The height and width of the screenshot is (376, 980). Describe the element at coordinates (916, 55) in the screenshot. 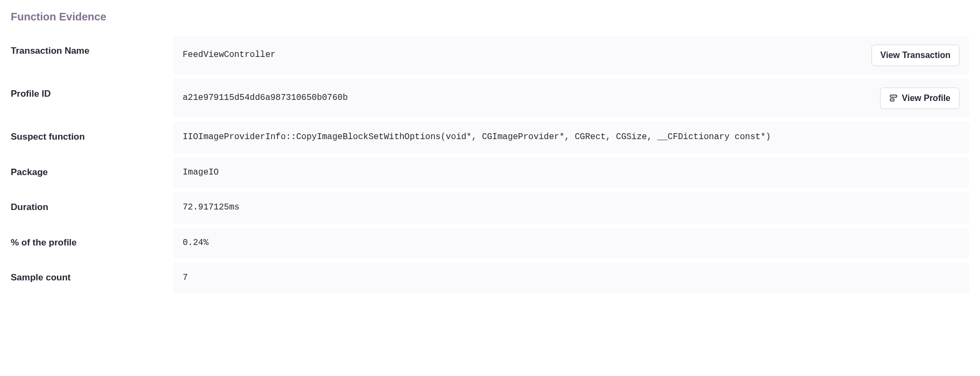

I see `view-transaction-button-label: View Transaction` at that location.